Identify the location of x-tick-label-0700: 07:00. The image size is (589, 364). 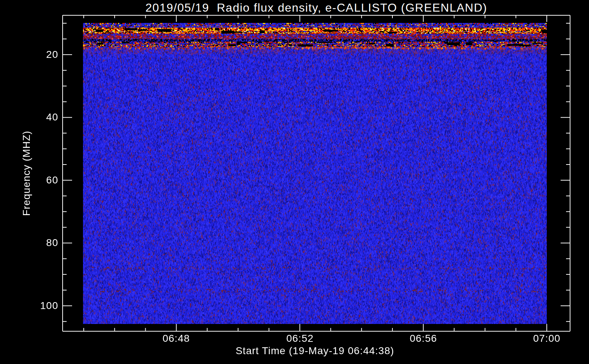
(547, 339).